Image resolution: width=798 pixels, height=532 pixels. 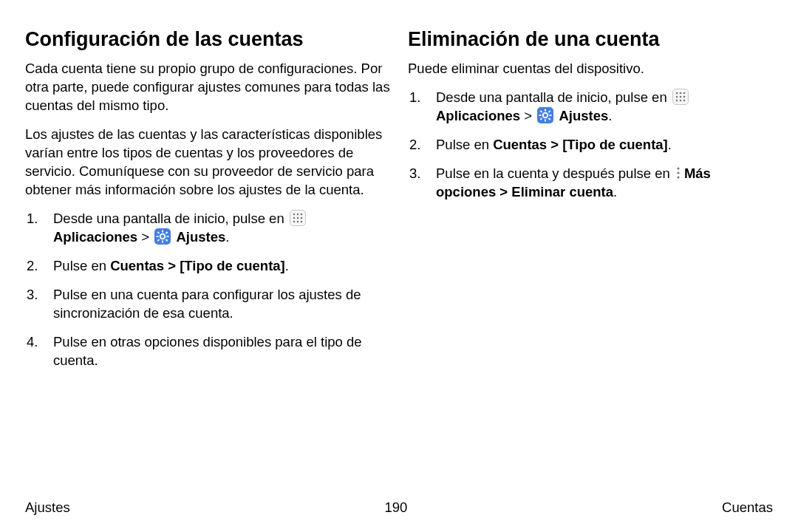 I want to click on paragraph-delete-intro: Puede eliminar cuentas del dispositivo., so click(x=590, y=69).